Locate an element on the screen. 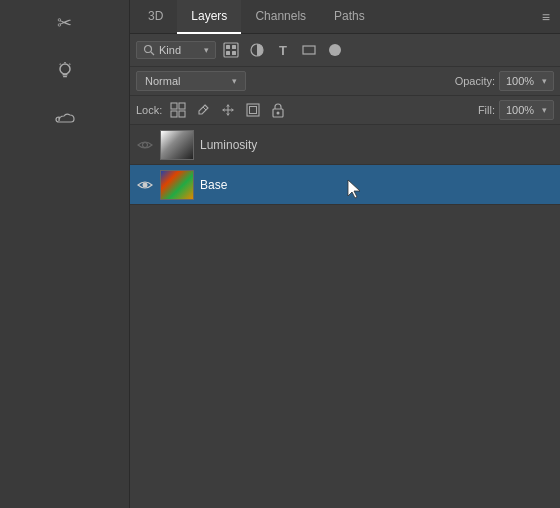 The width and height of the screenshot is (560, 508). lock-row: Lock: is located at coordinates (345, 110).